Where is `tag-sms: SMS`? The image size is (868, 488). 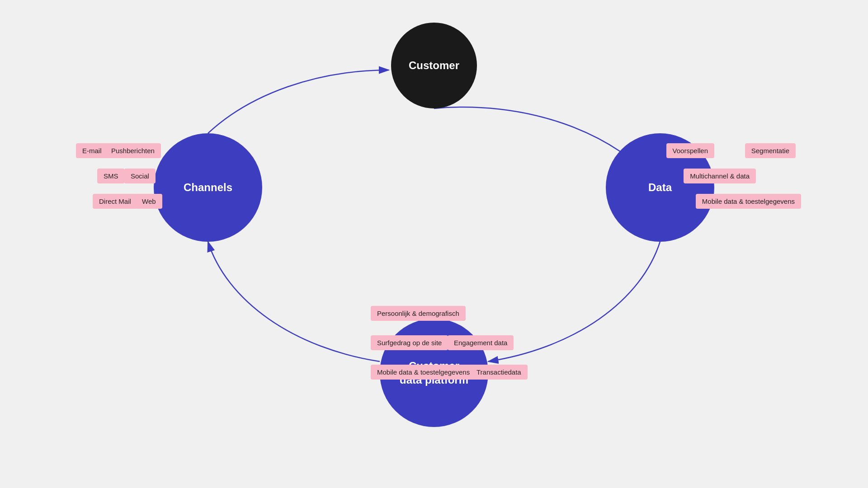 tag-sms: SMS is located at coordinates (111, 176).